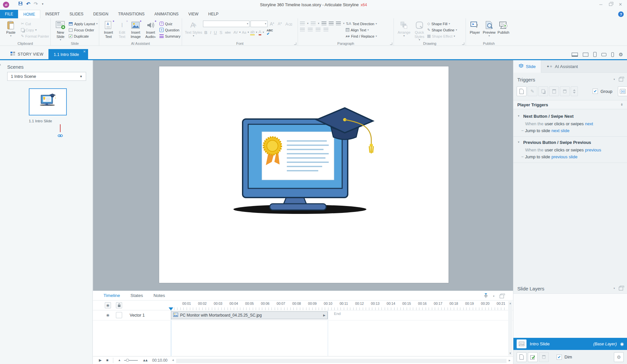 The width and height of the screenshot is (627, 364). Describe the element at coordinates (565, 91) in the screenshot. I see `delete-trigger-button` at that location.